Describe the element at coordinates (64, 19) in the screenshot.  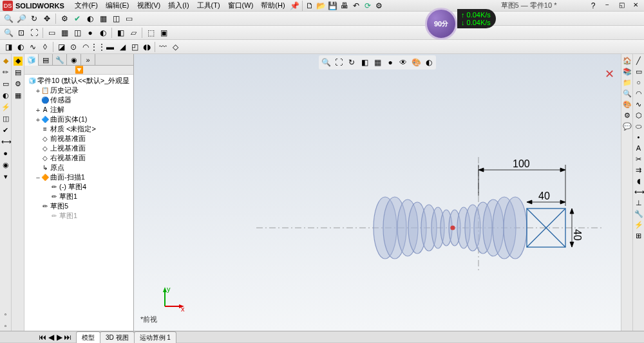
I see `options-icon: ⚙` at that location.